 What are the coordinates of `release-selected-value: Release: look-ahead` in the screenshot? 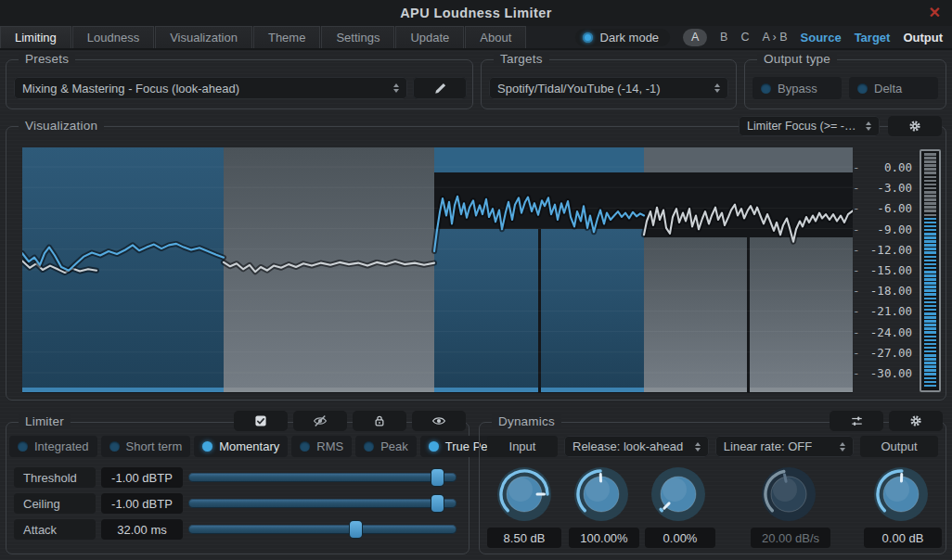 It's located at (627, 447).